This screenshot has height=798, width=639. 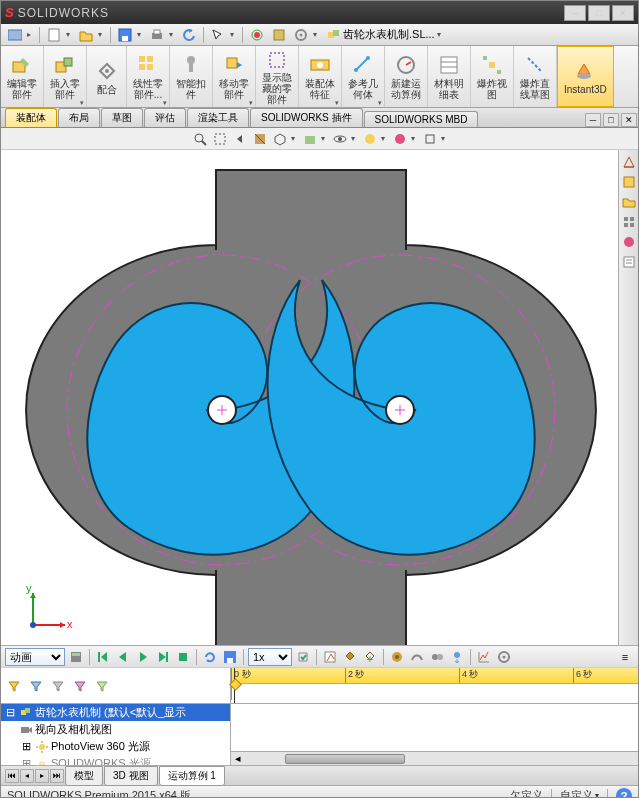 What do you see at coordinates (116, 746) in the screenshot?
I see `tree-pv360-lights: ⊞ PhotoView 360 光源` at bounding box center [116, 746].